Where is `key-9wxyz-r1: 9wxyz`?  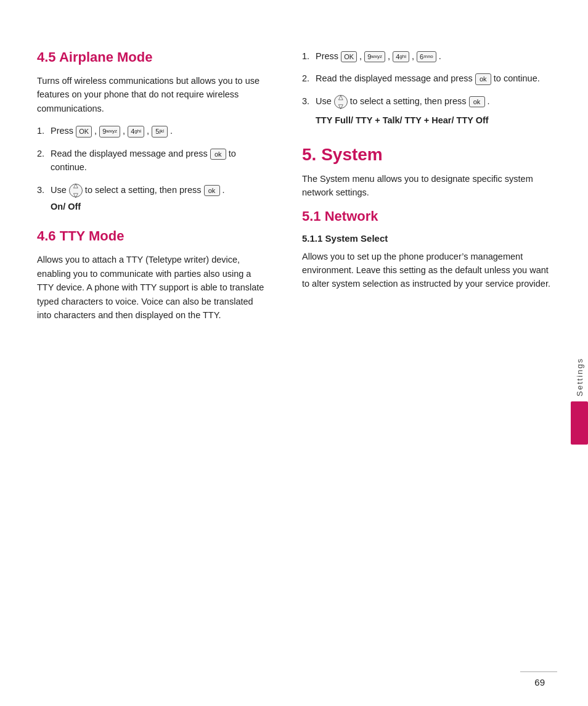 key-9wxyz-r1: 9wxyz is located at coordinates (375, 57).